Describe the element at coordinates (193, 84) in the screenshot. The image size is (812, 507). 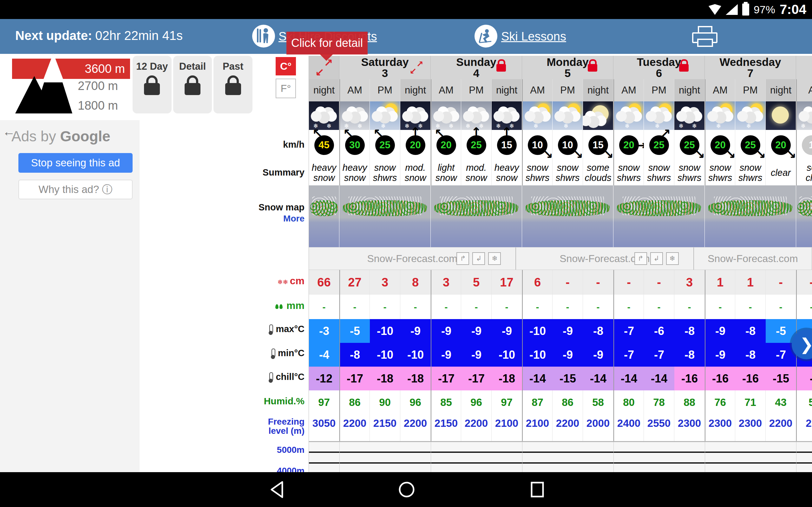
I see `forecast-tabs: 12 Day Detail Past` at that location.